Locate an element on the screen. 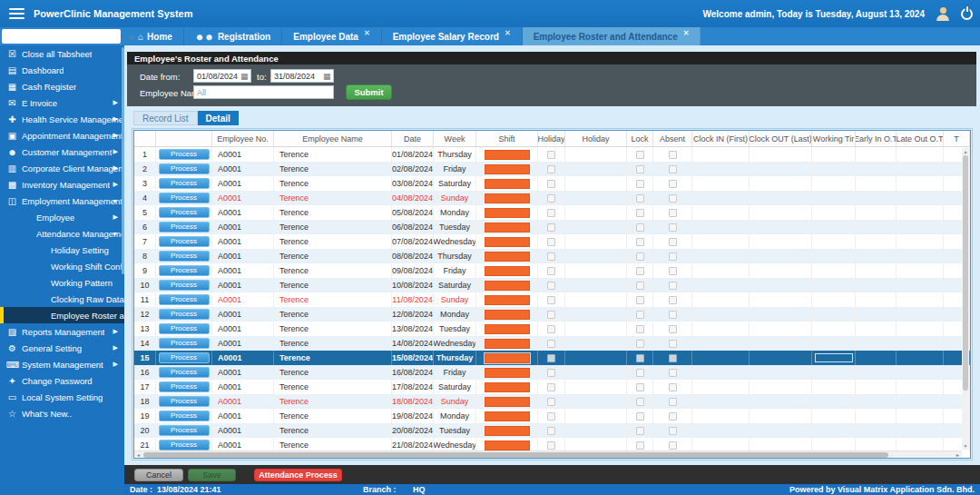 This screenshot has height=495, width=980. sidebar-item-working-shift-configura: Working Shift Configura... is located at coordinates (62, 266).